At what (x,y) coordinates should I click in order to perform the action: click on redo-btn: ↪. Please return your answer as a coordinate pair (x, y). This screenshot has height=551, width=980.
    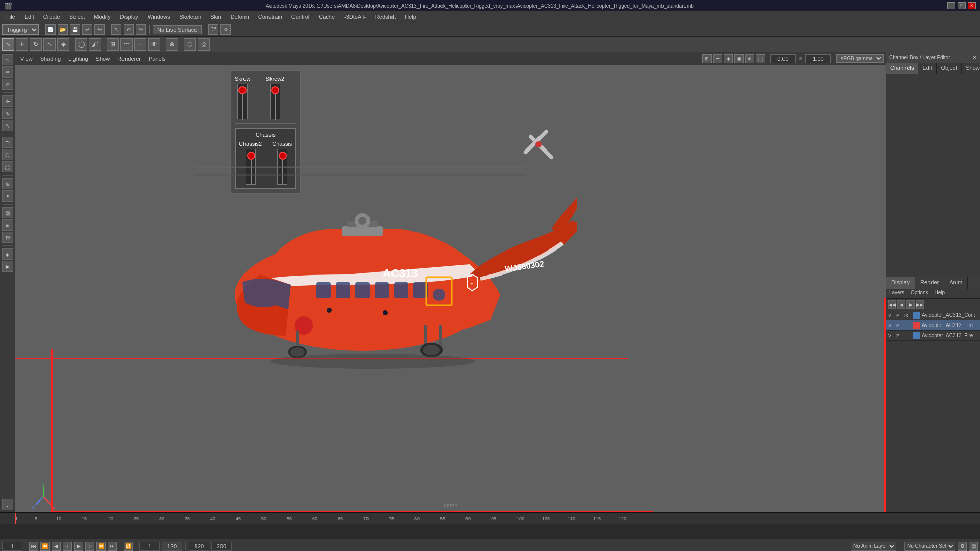
    Looking at the image, I should click on (100, 30).